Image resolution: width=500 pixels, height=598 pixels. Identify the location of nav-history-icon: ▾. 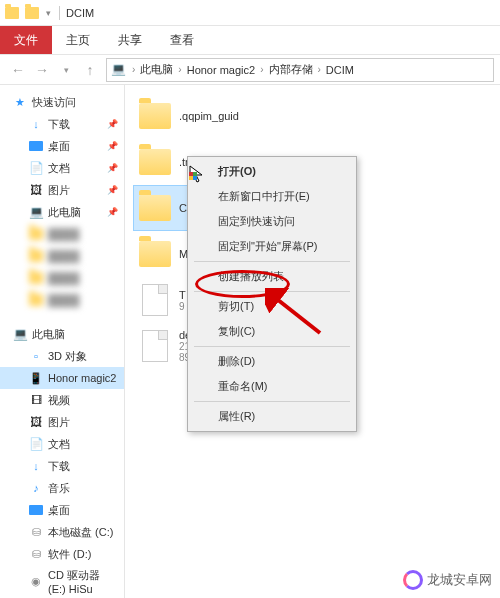
(66, 70).